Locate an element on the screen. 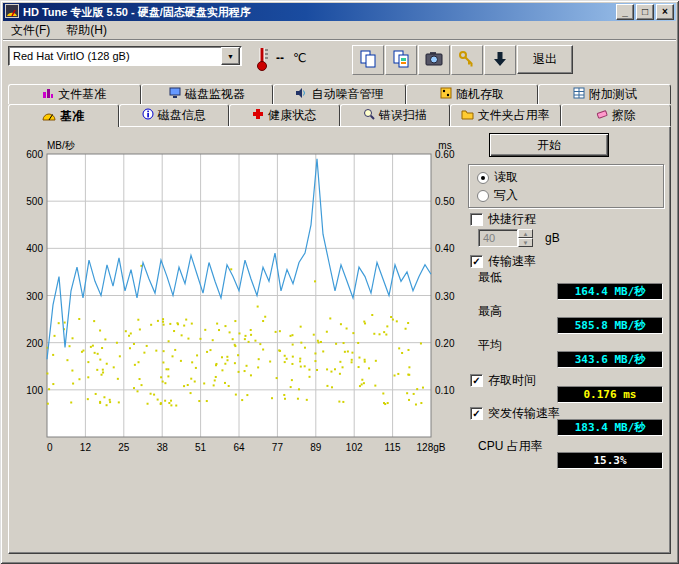  maximize-button: □ is located at coordinates (645, 12).